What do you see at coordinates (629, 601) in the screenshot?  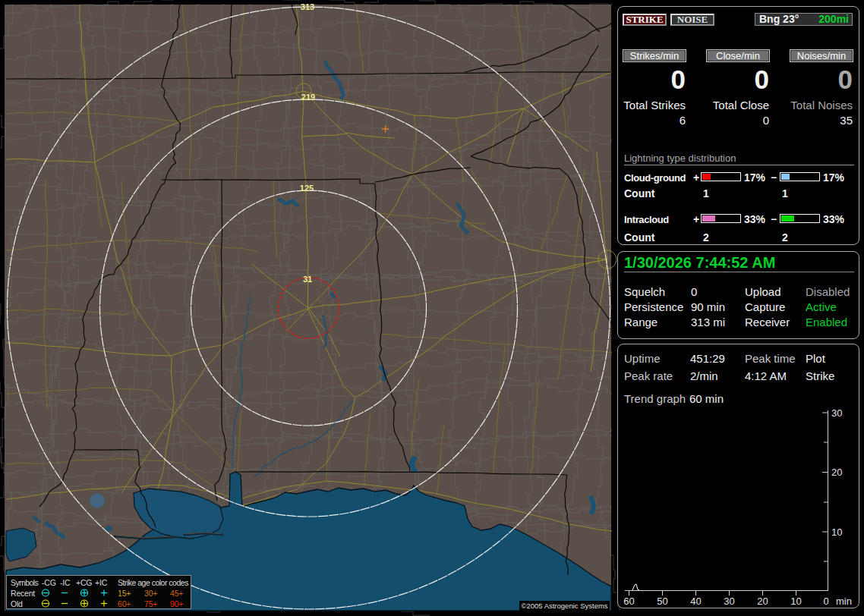 I see `svg-text: 60` at bounding box center [629, 601].